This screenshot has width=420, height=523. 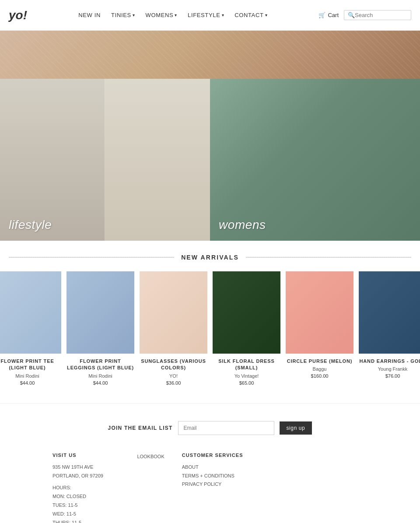 I want to click on cs-link: ABOUT, so click(x=213, y=467).